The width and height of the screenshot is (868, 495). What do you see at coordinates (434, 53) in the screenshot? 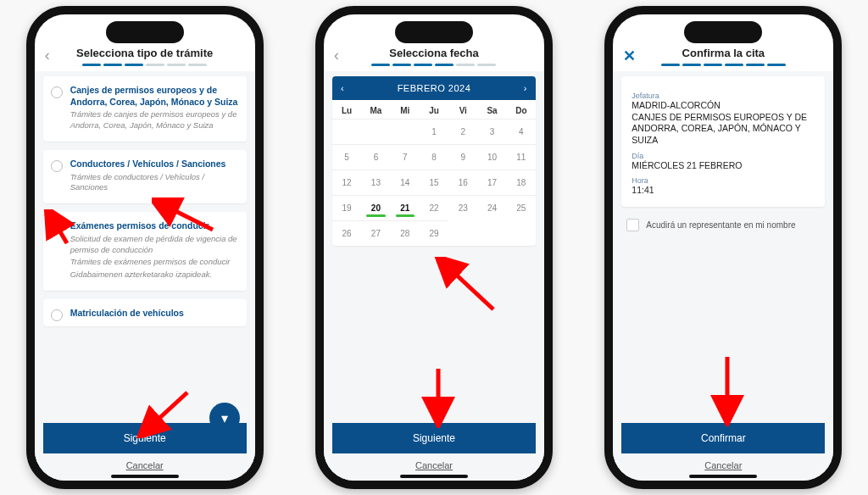
I see `page-title: Selecciona fecha` at bounding box center [434, 53].